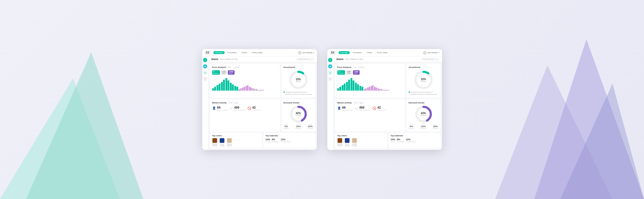 This screenshot has width=644, height=199. What do you see at coordinates (361, 141) in the screenshot?
I see `top-colors-widget: Top colorsBROWNFUDGEBLUEFUDGECREAMFUDGE` at bounding box center [361, 141].